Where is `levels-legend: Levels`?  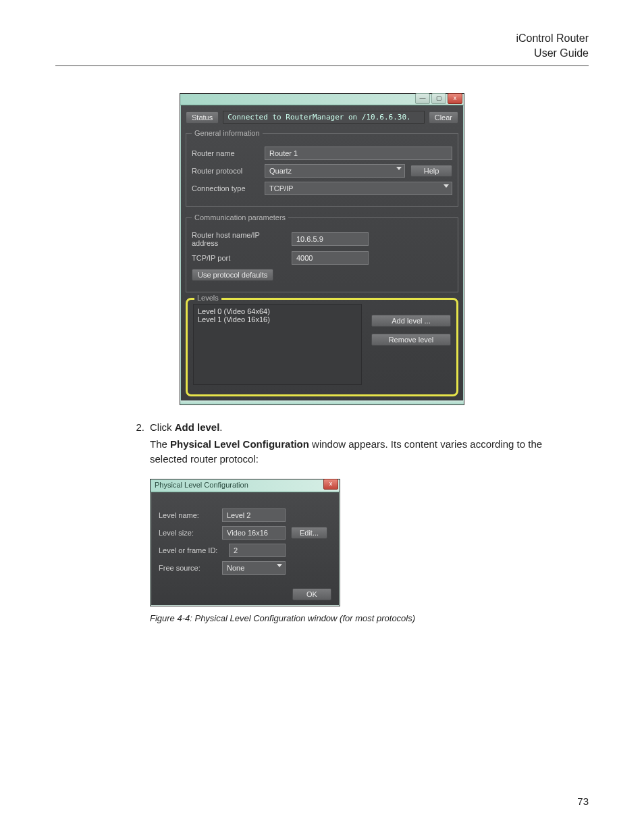 levels-legend: Levels is located at coordinates (208, 298).